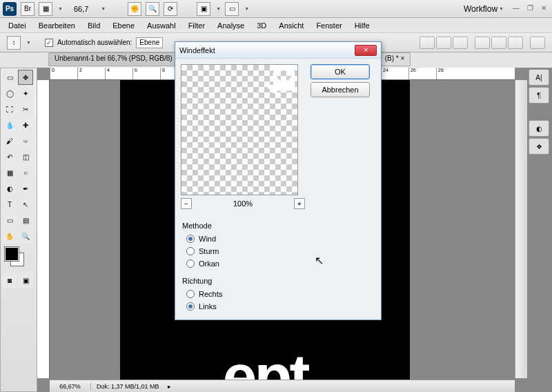 The image size is (552, 392). Describe the element at coordinates (26, 93) in the screenshot. I see `wand-tool: ✦` at that location.